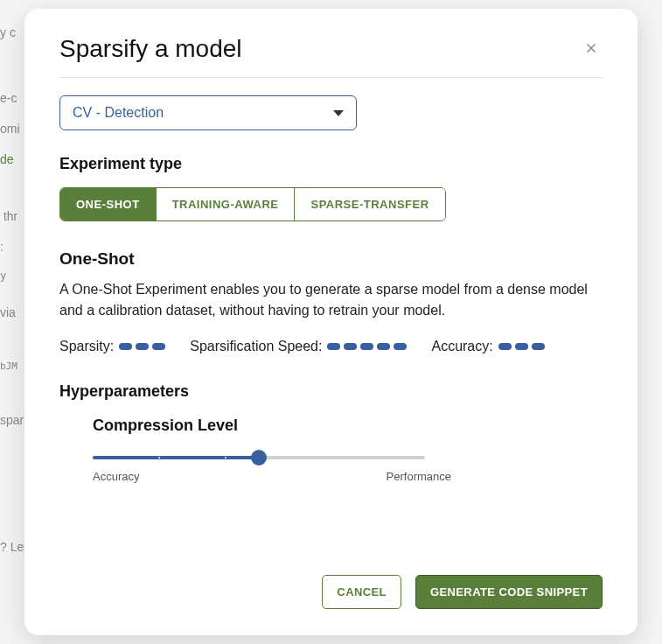 Image resolution: width=662 pixels, height=644 pixels. What do you see at coordinates (112, 346) in the screenshot?
I see `metric-sparsity: Sparsity:` at bounding box center [112, 346].